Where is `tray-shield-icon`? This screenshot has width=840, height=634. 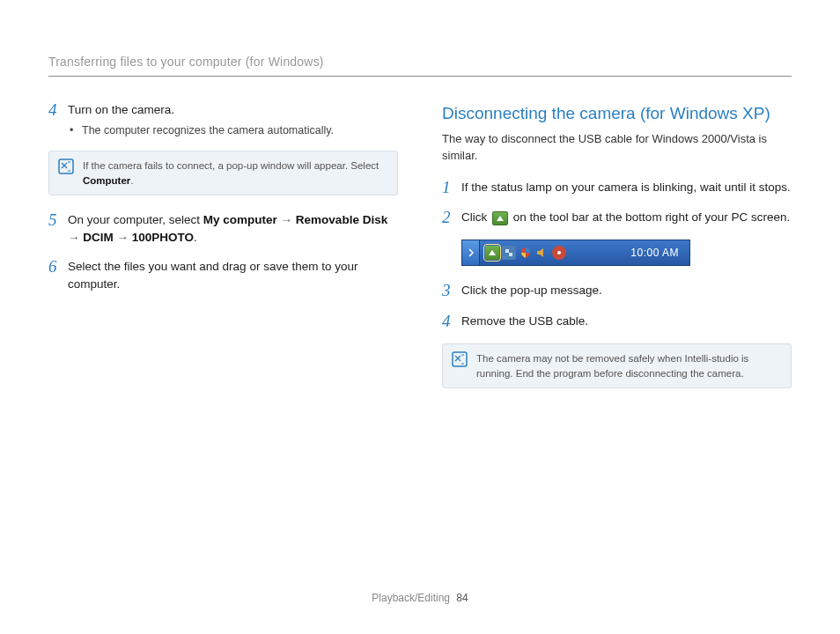 tray-shield-icon is located at coordinates (526, 253).